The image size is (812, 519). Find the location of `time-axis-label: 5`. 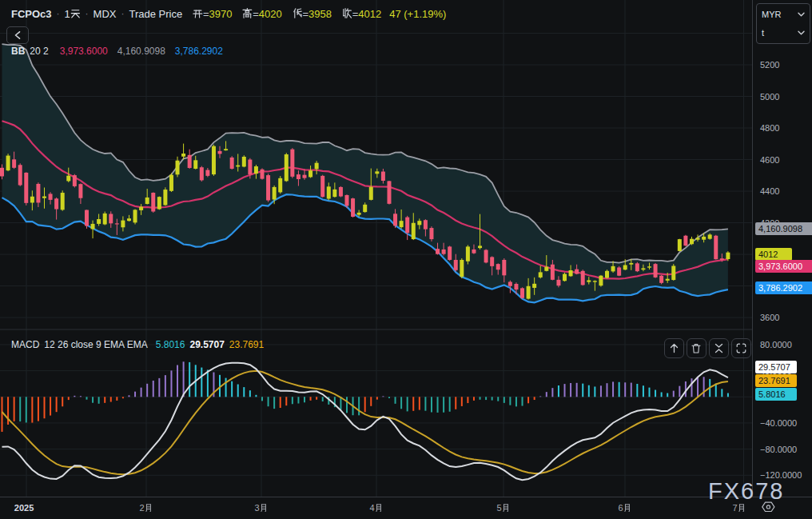

time-axis-label: 5 is located at coordinates (504, 508).